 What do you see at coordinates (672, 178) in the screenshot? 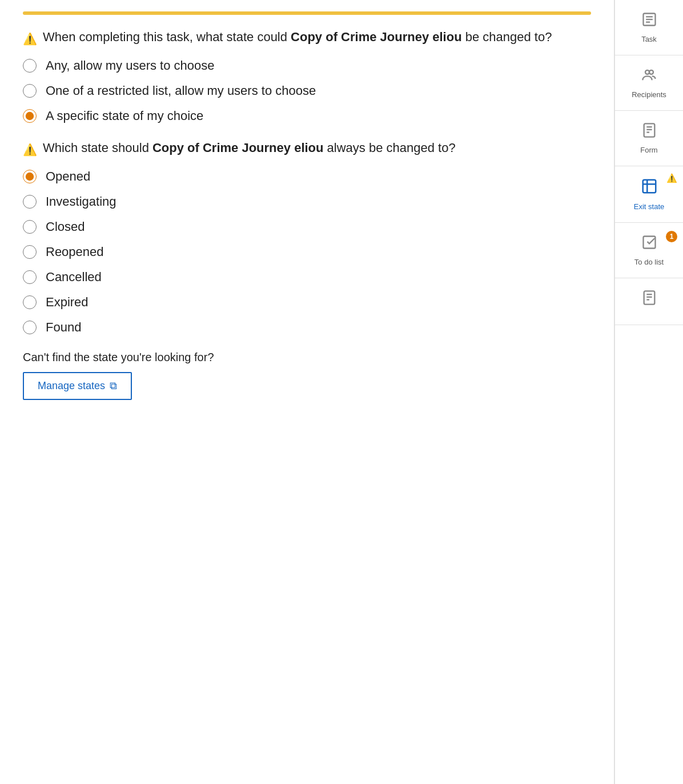
I see `exit-warning-icon: ⚠️` at bounding box center [672, 178].